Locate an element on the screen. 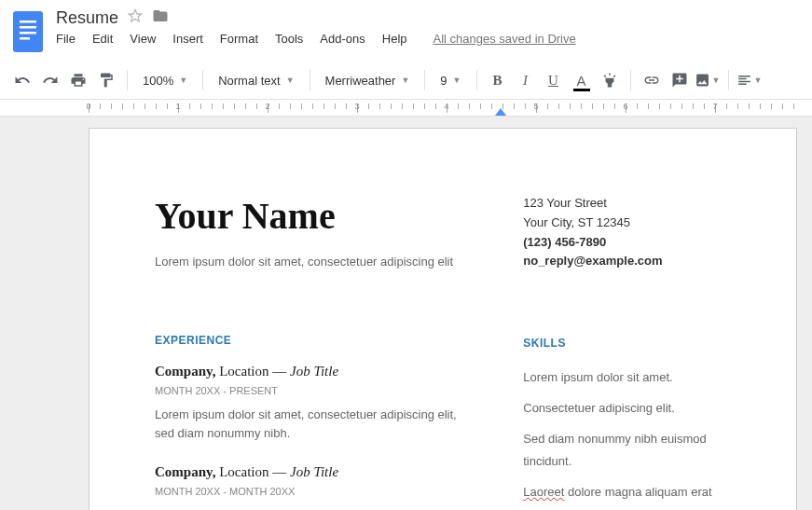  section-skills: SKILLS is located at coordinates (626, 343).